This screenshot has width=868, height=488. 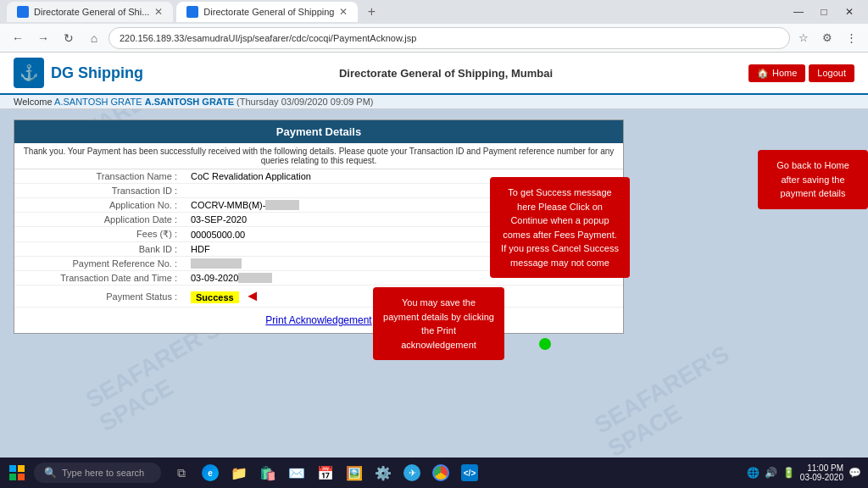 What do you see at coordinates (776, 73) in the screenshot?
I see `home-nav-button: 🏠 Home` at bounding box center [776, 73].